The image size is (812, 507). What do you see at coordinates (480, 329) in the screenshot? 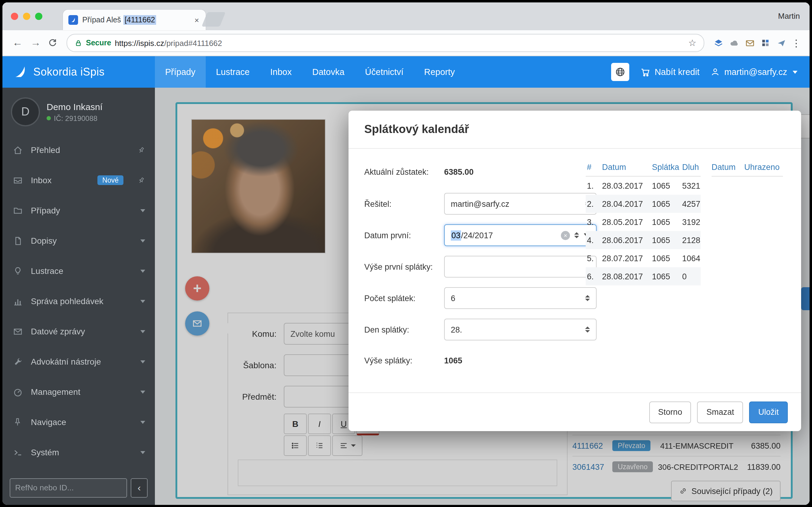
I see `day-row: Den splátky: 28.` at bounding box center [480, 329].